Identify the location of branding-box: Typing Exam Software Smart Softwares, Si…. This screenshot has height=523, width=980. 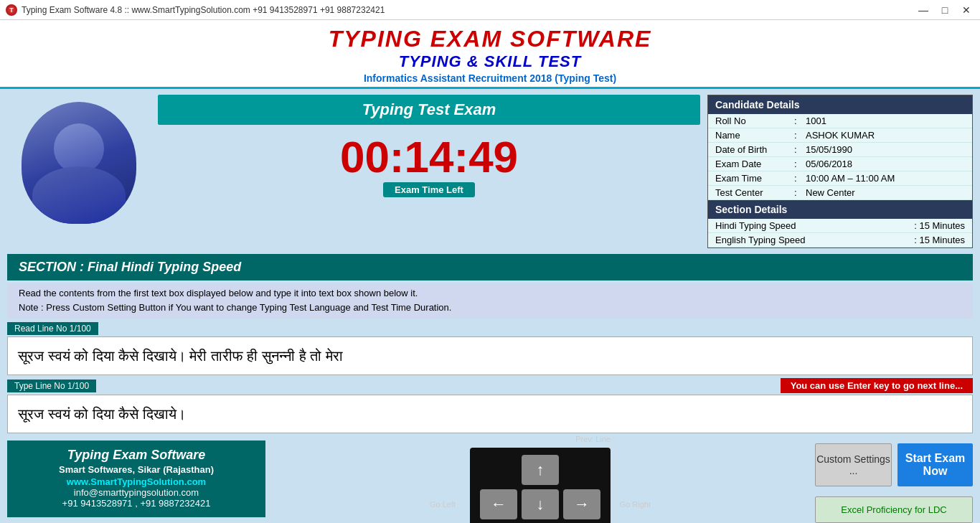
(136, 479).